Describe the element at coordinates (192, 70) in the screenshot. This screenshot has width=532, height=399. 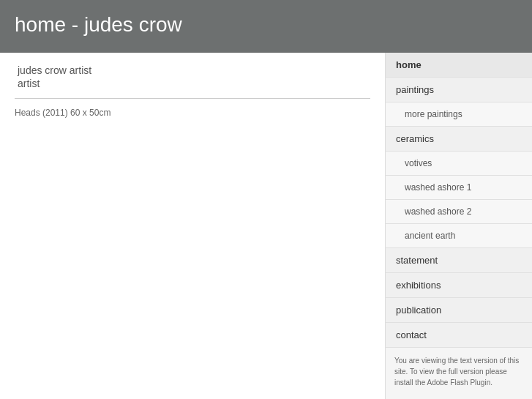
I see `site-title: judes crow artist` at that location.